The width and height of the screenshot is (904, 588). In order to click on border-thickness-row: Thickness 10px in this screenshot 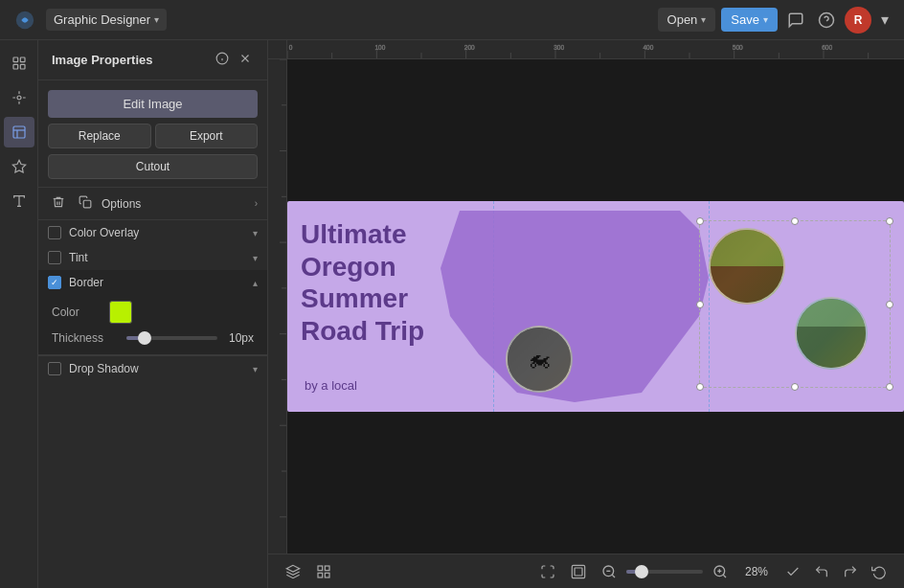, I will do `click(153, 338)`.